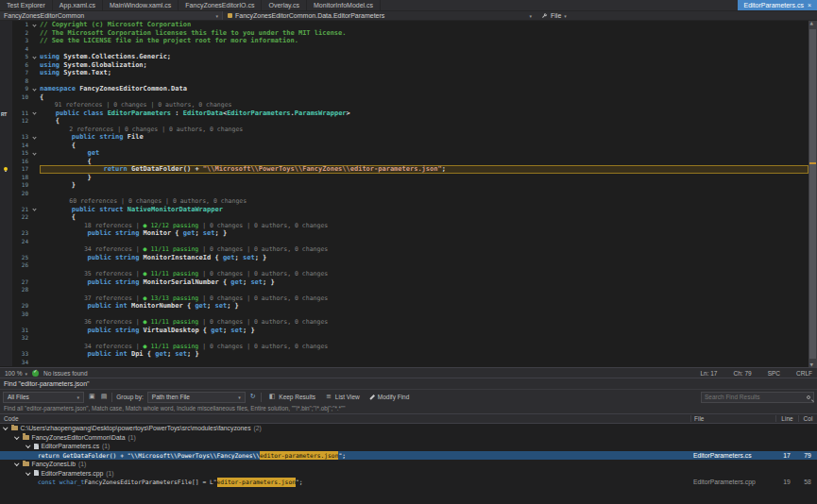  I want to click on code-text: public string File, so click(424, 138).